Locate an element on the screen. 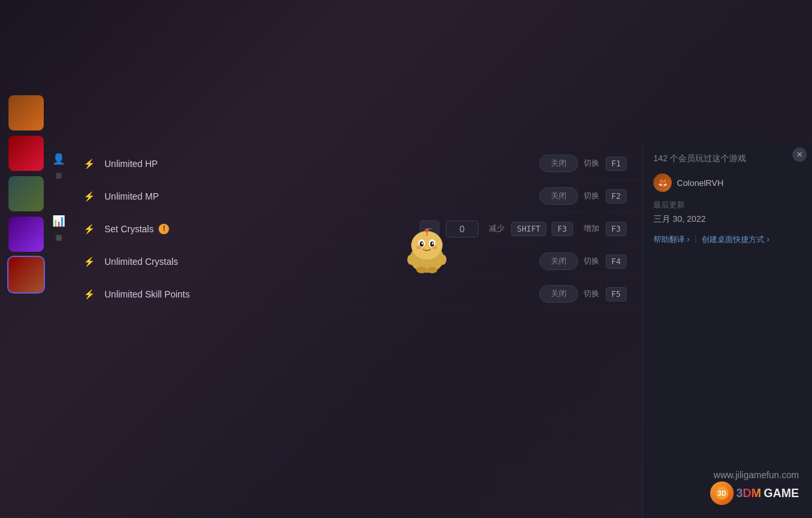  mod-controls-unlimited-crystals: 关闭 切换 F4 is located at coordinates (583, 261).